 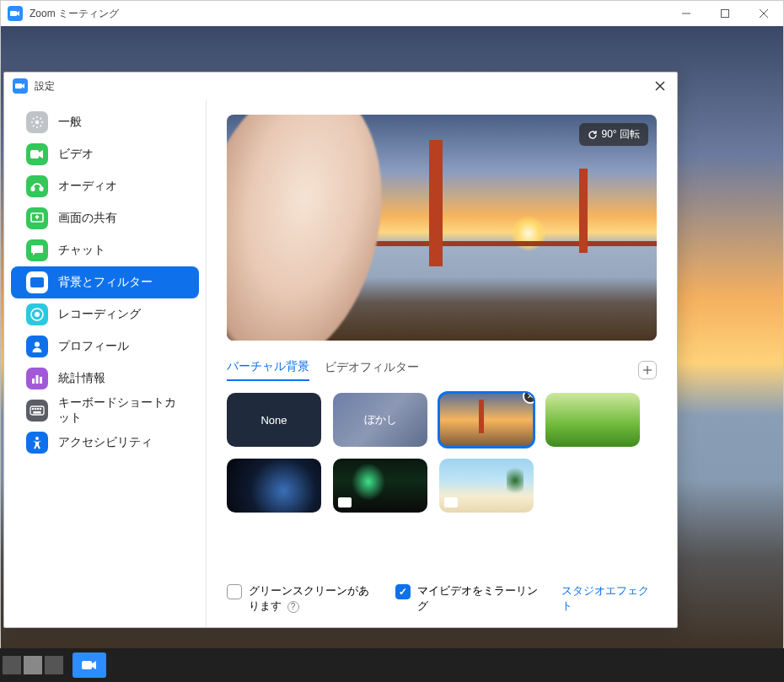 What do you see at coordinates (105, 379) in the screenshot?
I see `sidebar-item-stats: 統計情報` at bounding box center [105, 379].